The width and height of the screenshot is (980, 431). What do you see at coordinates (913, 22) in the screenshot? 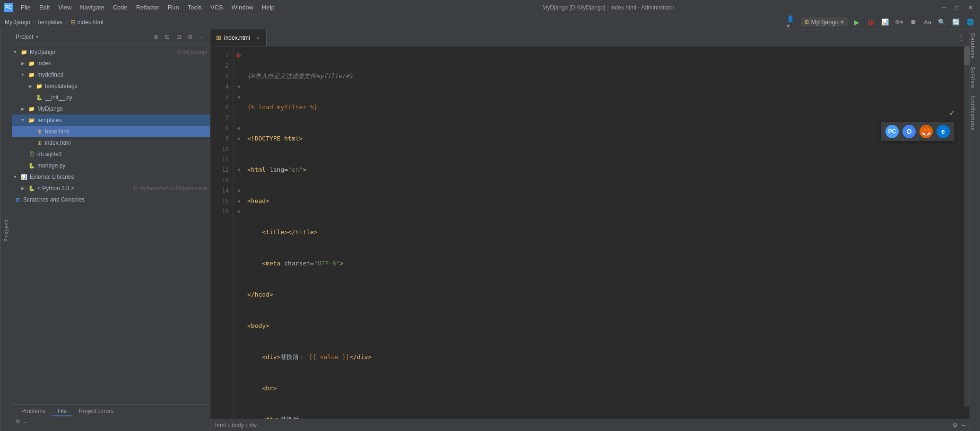
I see `stop-button: ⏹` at bounding box center [913, 22].